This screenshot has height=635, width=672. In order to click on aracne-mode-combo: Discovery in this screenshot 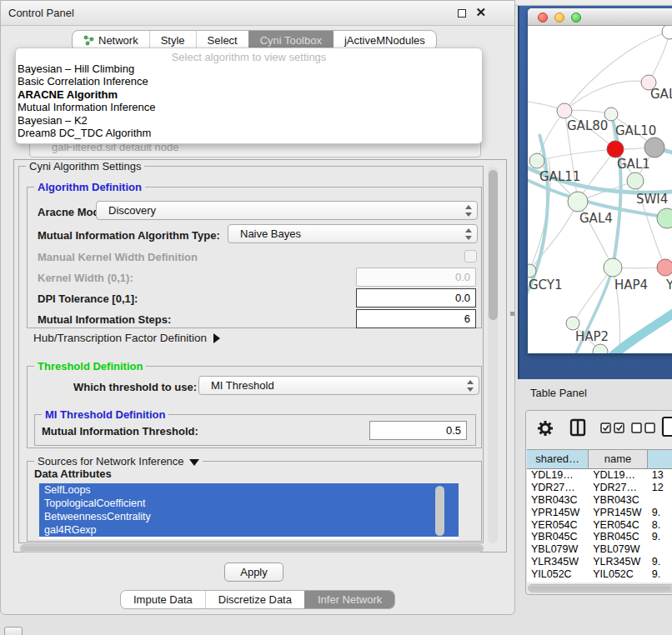, I will do `click(287, 210)`.